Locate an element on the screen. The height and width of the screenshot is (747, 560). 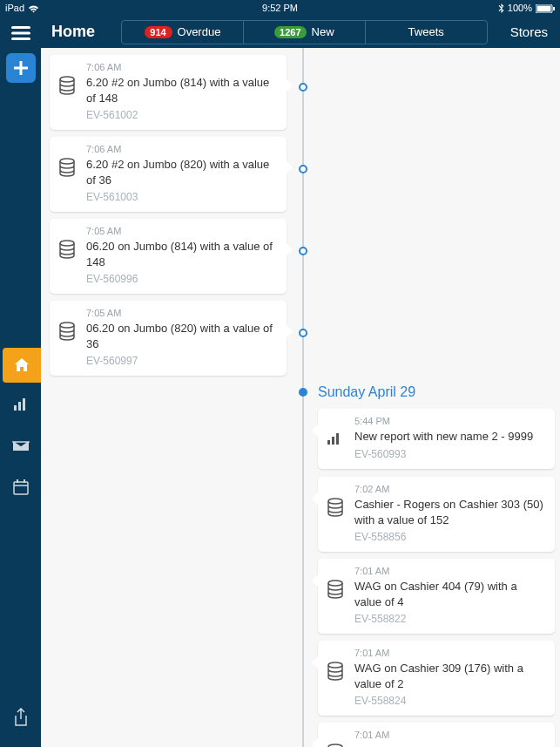
battery-icon is located at coordinates (545, 8).